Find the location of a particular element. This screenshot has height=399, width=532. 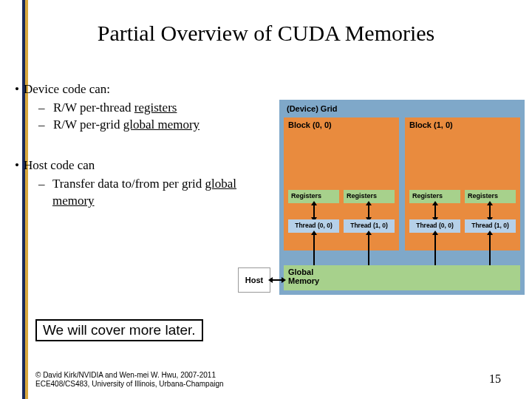

note-box: We will cover more later. is located at coordinates (120, 330).